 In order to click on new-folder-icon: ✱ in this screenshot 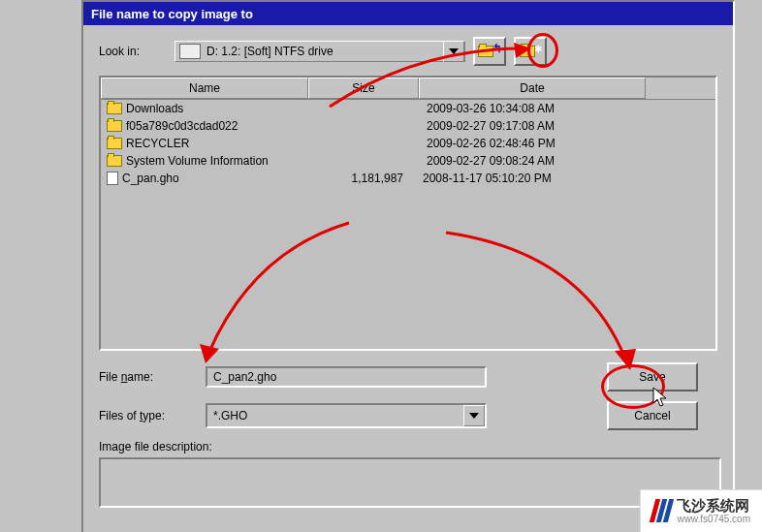, I will do `click(531, 51)`.